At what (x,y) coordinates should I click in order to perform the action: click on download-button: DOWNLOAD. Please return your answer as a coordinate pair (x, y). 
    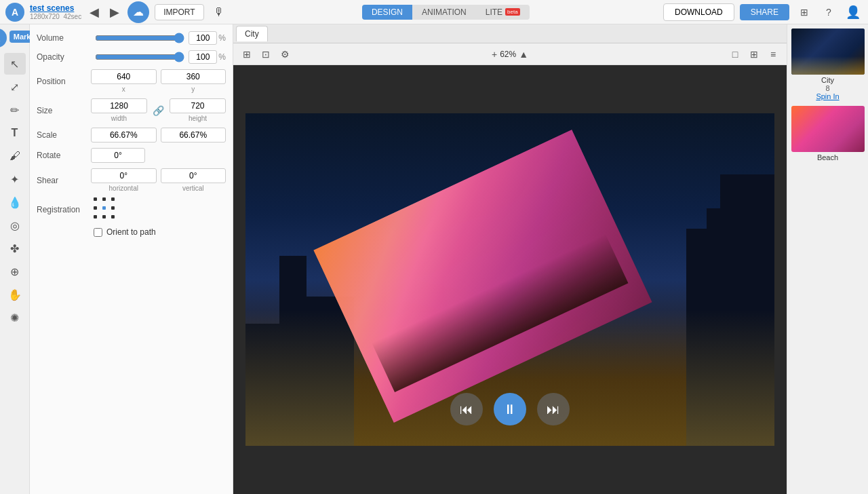
    Looking at the image, I should click on (698, 12).